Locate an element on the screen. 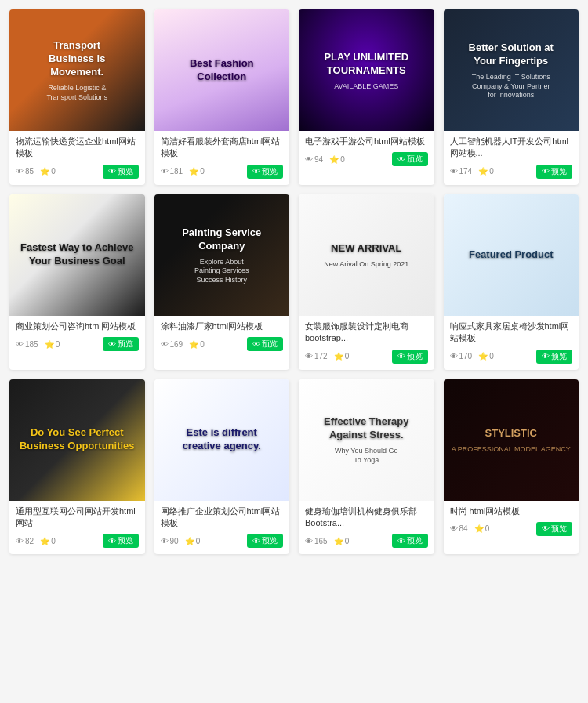 The height and width of the screenshot is (703, 588). card-title: 电子游戏手游公司html网站模板 is located at coordinates (367, 141).